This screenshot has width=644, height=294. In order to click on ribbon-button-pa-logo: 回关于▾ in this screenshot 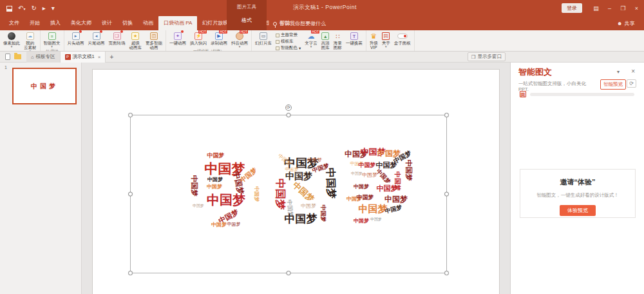, I will do `click(386, 39)`.